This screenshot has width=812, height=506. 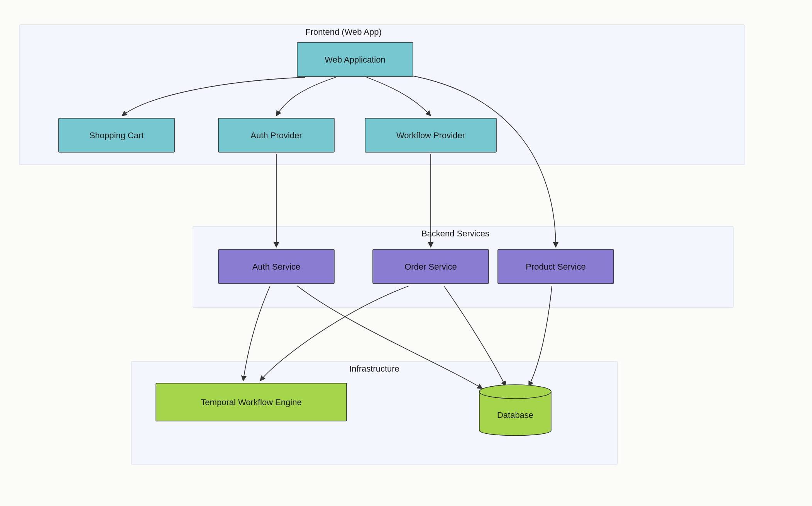 What do you see at coordinates (117, 135) in the screenshot?
I see `node-shopping-cart: Shopping Cart` at bounding box center [117, 135].